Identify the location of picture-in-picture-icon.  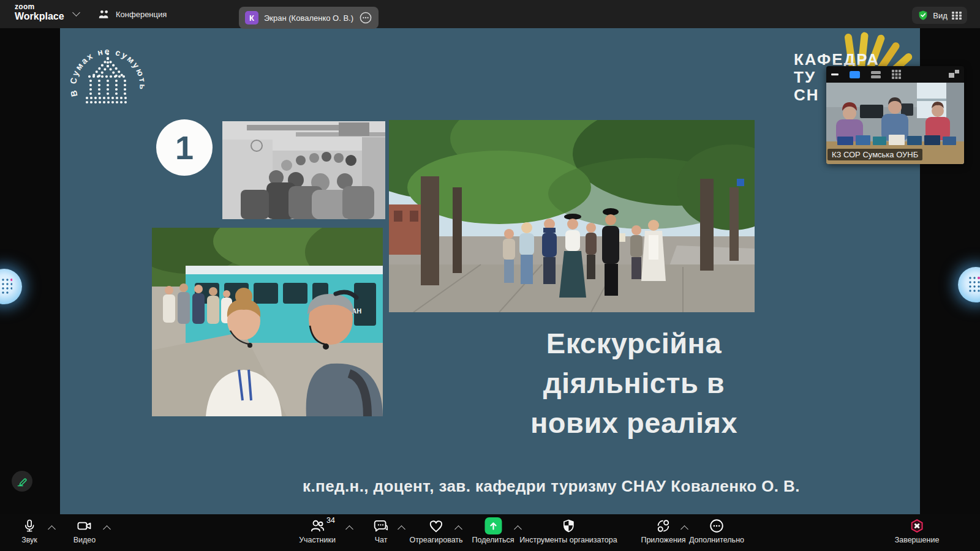
(954, 74).